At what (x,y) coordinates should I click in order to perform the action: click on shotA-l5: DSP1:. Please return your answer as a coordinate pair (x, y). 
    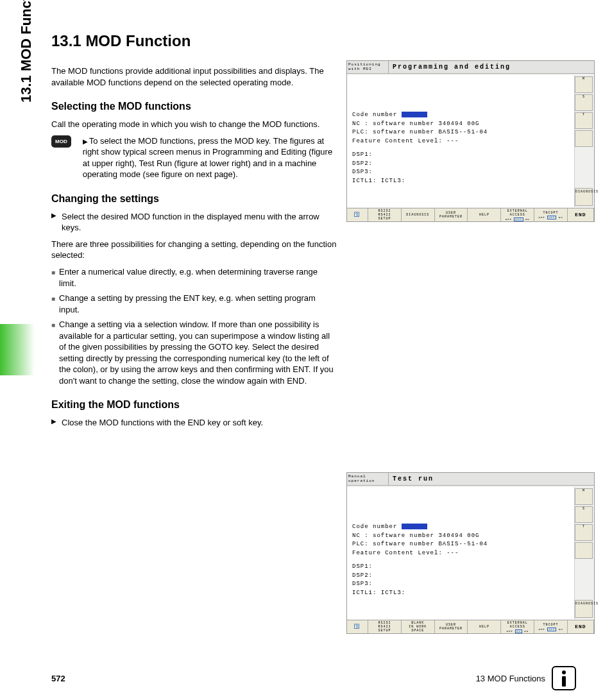
    Looking at the image, I should click on (461, 155).